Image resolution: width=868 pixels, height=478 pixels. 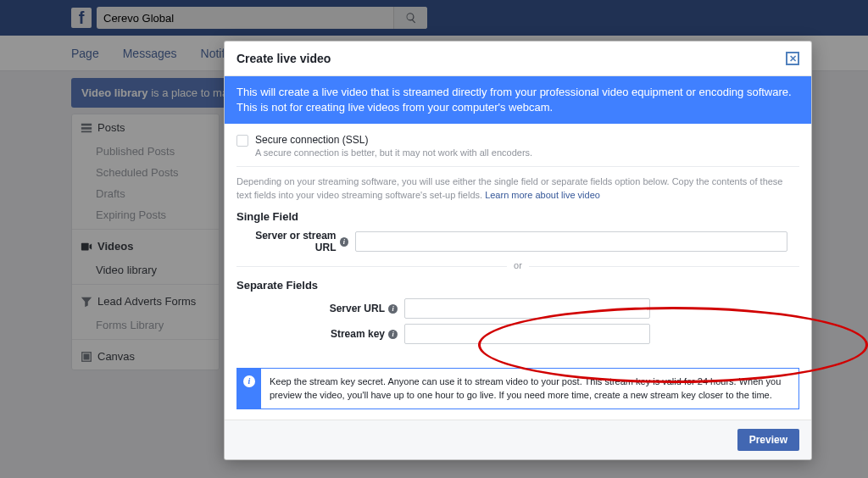 What do you see at coordinates (768, 440) in the screenshot?
I see `preview-button: Preview` at bounding box center [768, 440].